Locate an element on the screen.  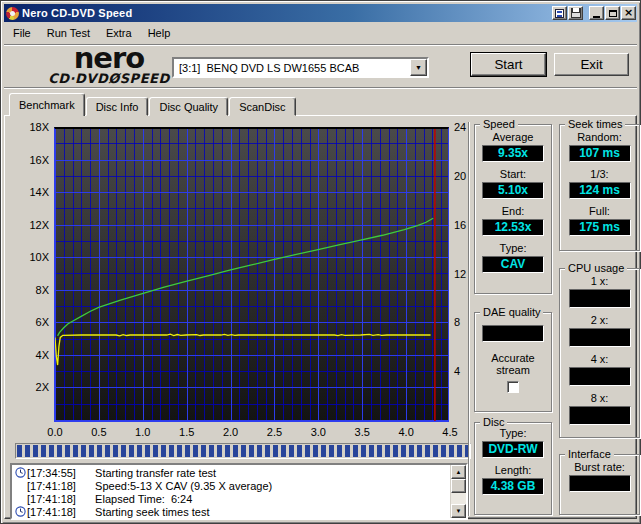
axis-tick-label: 16X is located at coordinates (39, 160).